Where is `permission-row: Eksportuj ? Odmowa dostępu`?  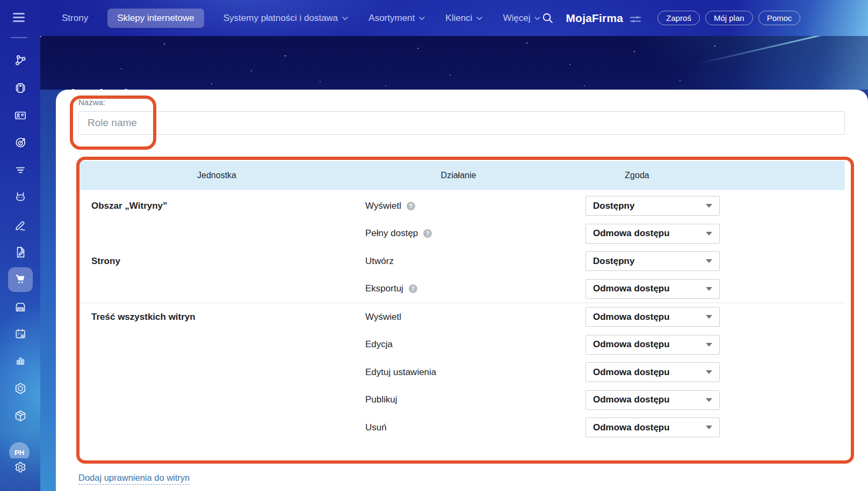 permission-row: Eksportuj ? Odmowa dostępu is located at coordinates (462, 289).